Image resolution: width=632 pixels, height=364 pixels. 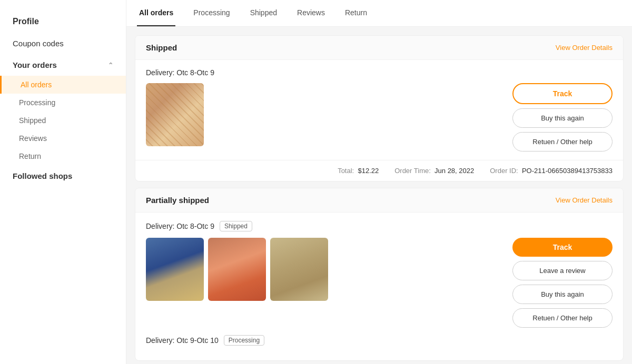 What do you see at coordinates (562, 295) in the screenshot?
I see `buy-again-button-2: Buy this again` at bounding box center [562, 295].